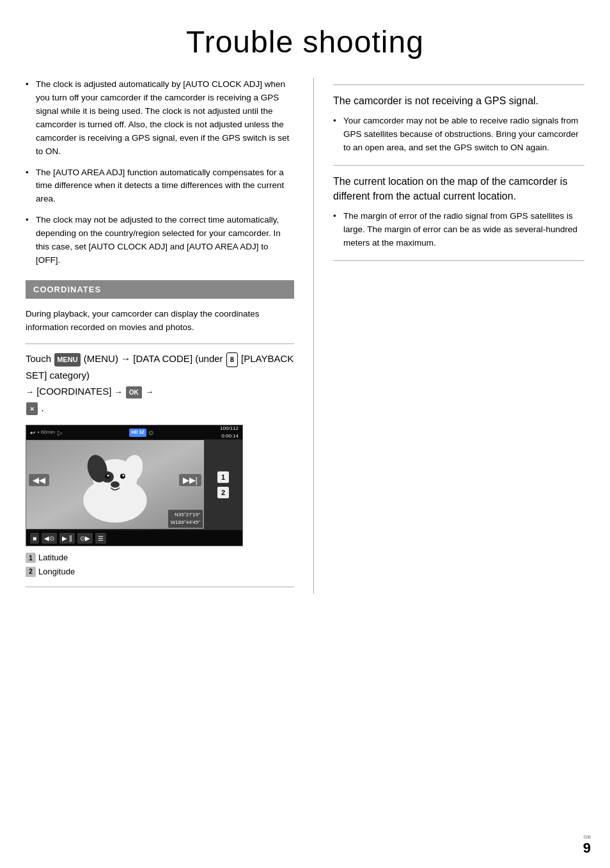 The image size is (610, 868). What do you see at coordinates (185, 523) in the screenshot?
I see `cam-lon: W189°44'45"` at bounding box center [185, 523].